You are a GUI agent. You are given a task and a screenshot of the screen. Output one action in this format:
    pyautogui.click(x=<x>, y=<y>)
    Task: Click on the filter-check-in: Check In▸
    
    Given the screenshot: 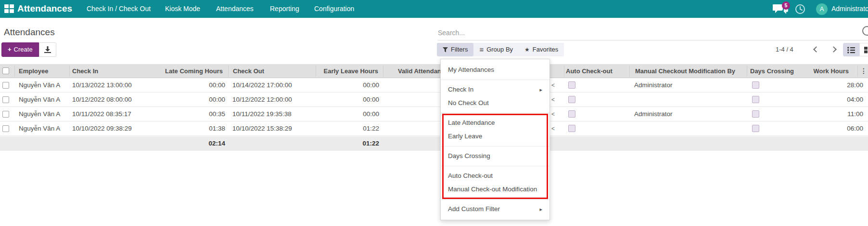 What is the action you would take?
    pyautogui.click(x=495, y=90)
    